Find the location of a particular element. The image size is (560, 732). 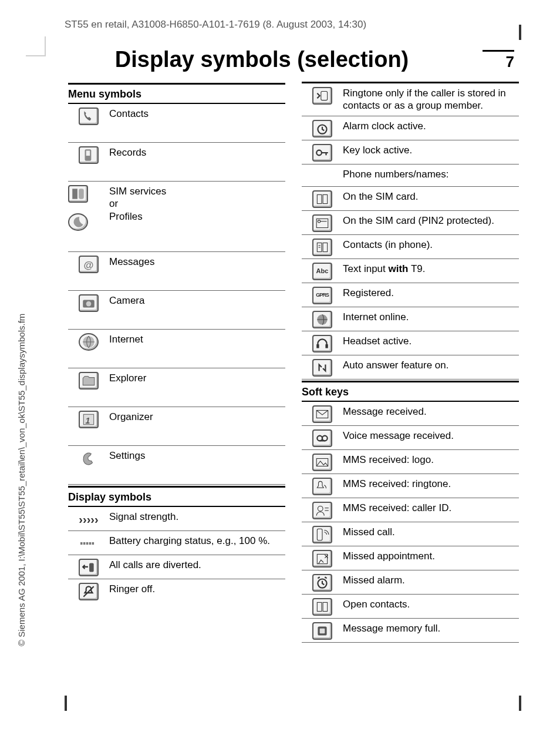

sim-services-icon is located at coordinates (78, 194).